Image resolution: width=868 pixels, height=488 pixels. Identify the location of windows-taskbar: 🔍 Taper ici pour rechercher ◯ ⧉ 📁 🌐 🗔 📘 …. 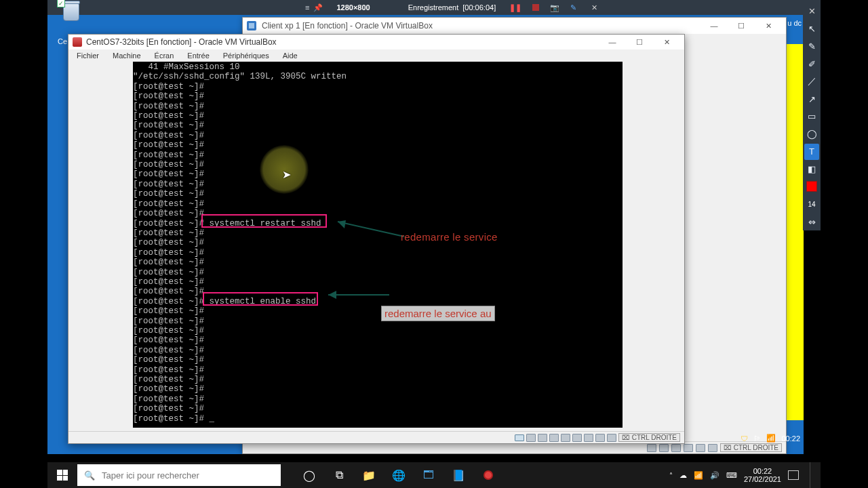
(434, 475).